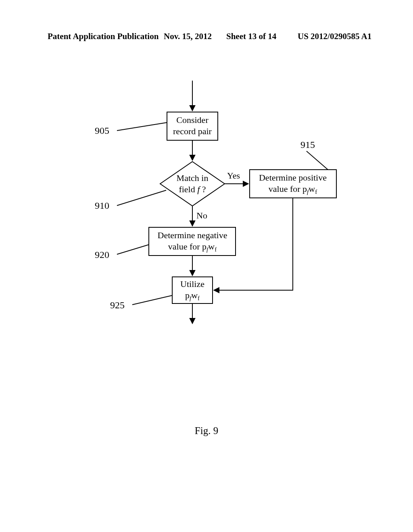 The width and height of the screenshot is (413, 532). What do you see at coordinates (192, 184) in the screenshot?
I see `node-910-diamond` at bounding box center [192, 184].